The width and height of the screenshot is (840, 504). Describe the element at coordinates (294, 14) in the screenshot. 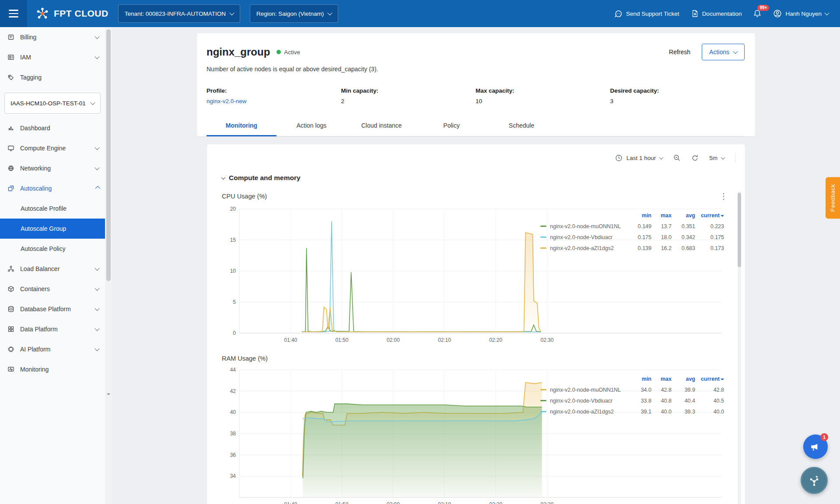

I see `region-selector: Region: Saigon (Vietnam)` at that location.